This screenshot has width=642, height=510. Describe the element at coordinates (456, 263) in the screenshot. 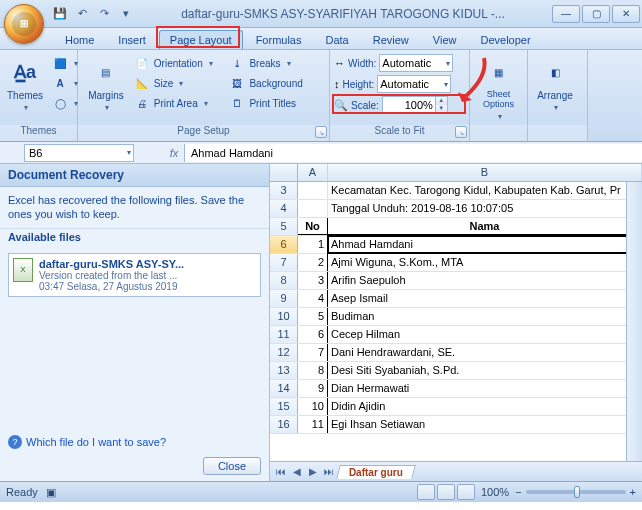

I see `row: 72Ajmi Wiguna, S.Kom., MTA` at that location.